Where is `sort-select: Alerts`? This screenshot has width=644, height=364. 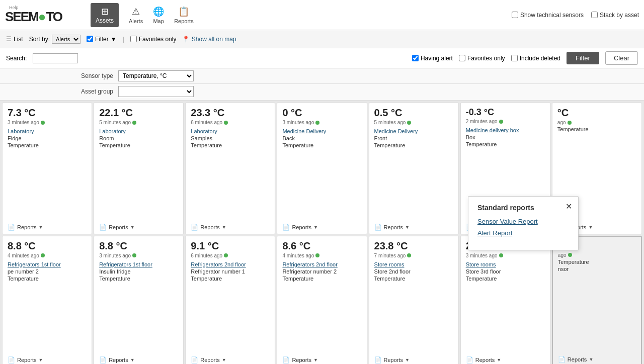
sort-select: Alerts is located at coordinates (66, 39).